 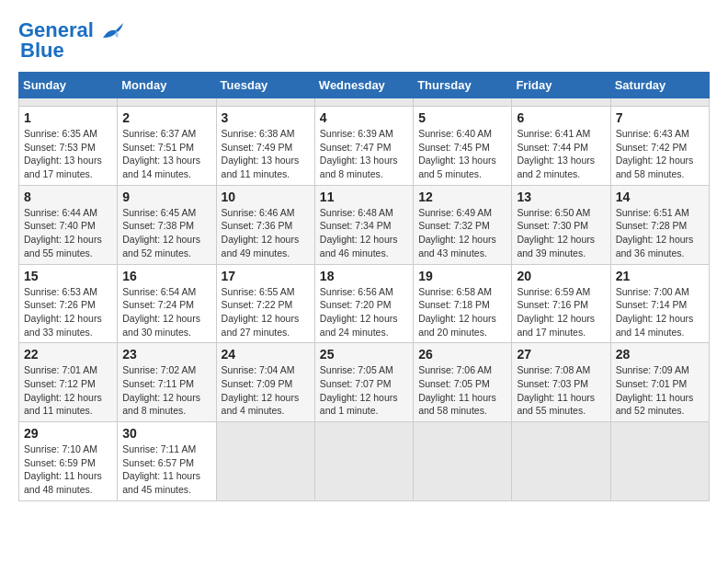 I want to click on calendar-cell: 4Sunrise: 6:39 AMSunset: 7:47 PMDaylight…, so click(x=364, y=146).